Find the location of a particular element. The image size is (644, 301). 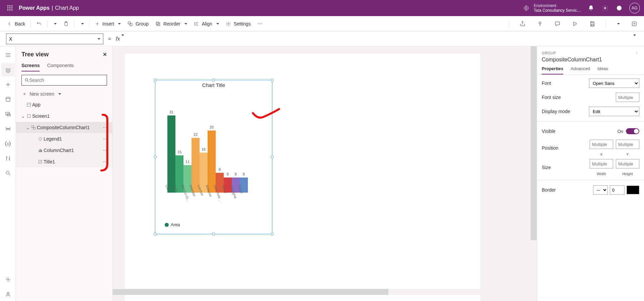

hamburger-icon is located at coordinates (8, 55).